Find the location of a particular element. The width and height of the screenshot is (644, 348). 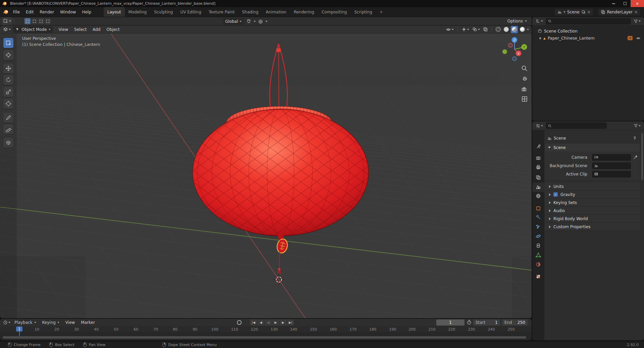

gizmo-neg-y-ball is located at coordinates (505, 52).